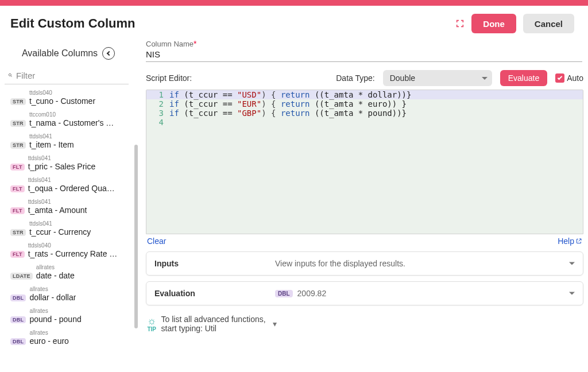 The image size is (588, 372). I want to click on column-list-item: DBLallratespound - pound, so click(67, 317).